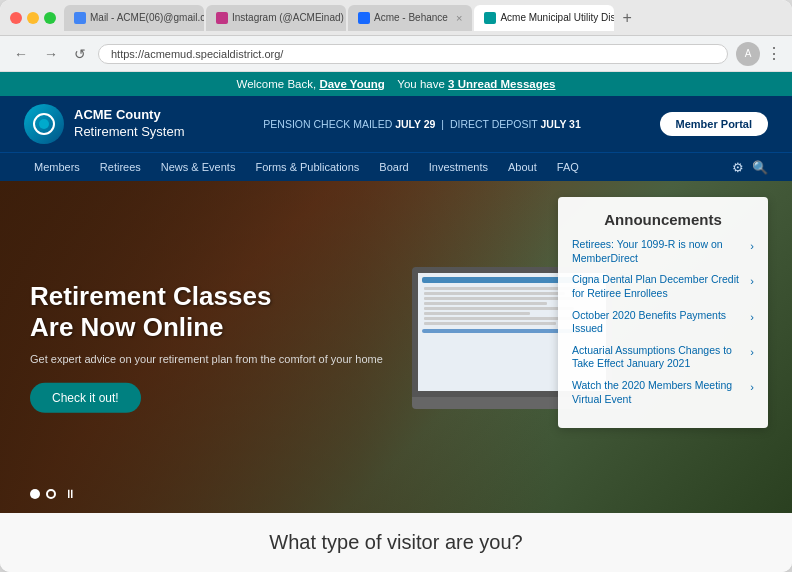 This screenshot has height=572, width=792. I want to click on messages-text: You have, so click(421, 84).